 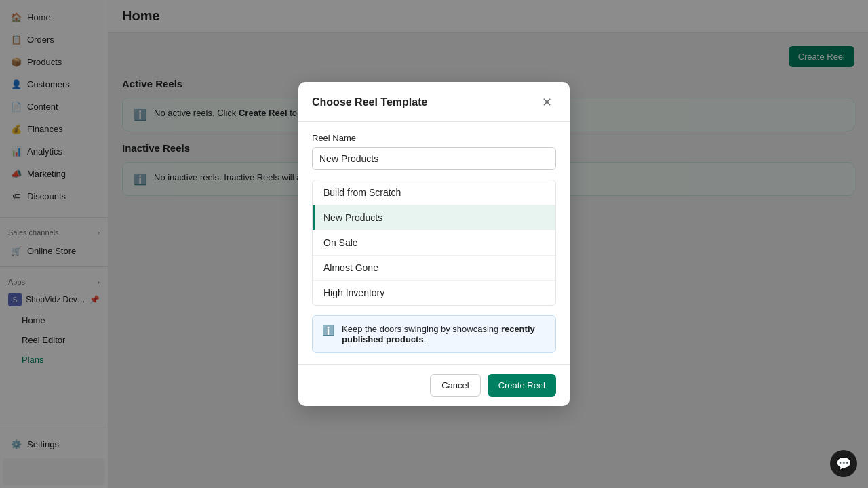 What do you see at coordinates (455, 385) in the screenshot?
I see `cancel-button: Cancel` at bounding box center [455, 385].